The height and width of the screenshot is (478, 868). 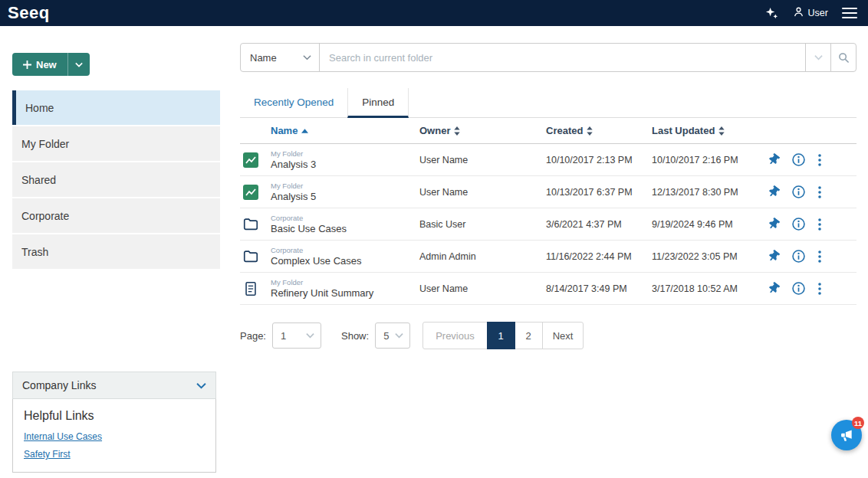 I want to click on item-updated: 11/23/2022 3:05 PM, so click(x=705, y=257).